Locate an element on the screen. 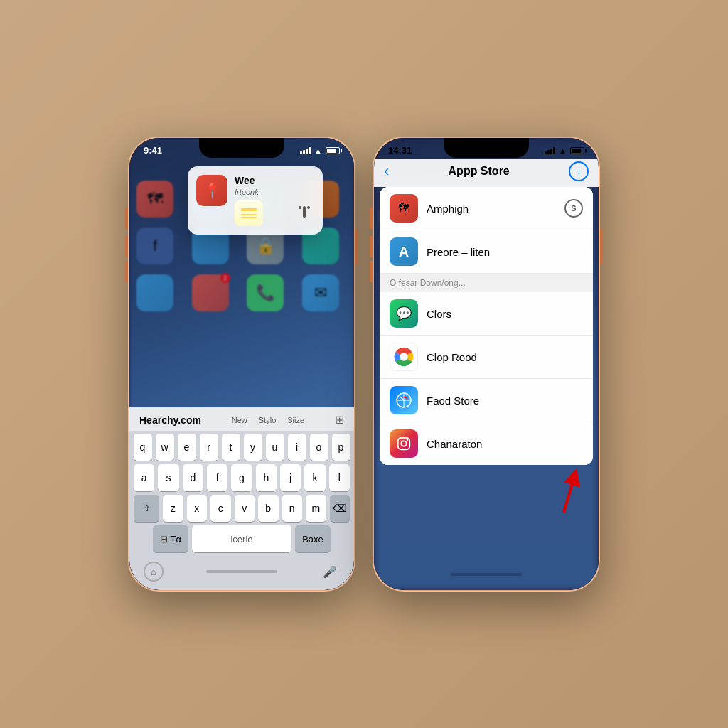 The width and height of the screenshot is (728, 728). key-z: z is located at coordinates (173, 508).